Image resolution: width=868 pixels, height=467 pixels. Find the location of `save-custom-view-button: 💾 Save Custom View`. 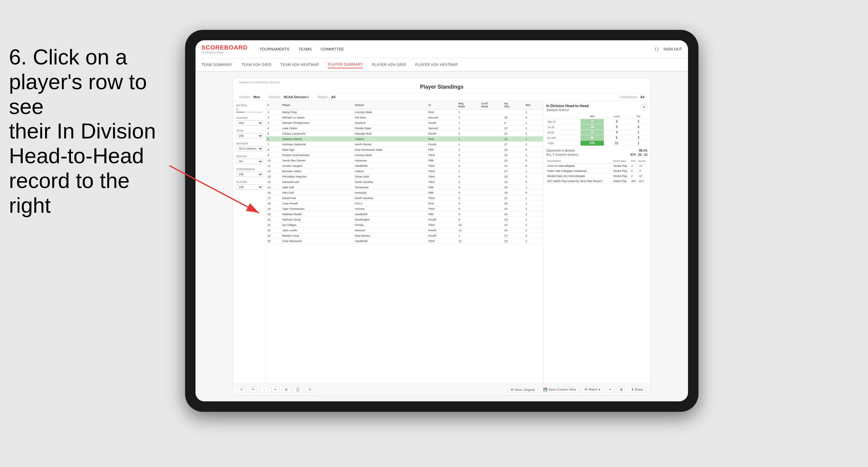

save-custom-view-button: 💾 Save Custom View is located at coordinates (560, 390).